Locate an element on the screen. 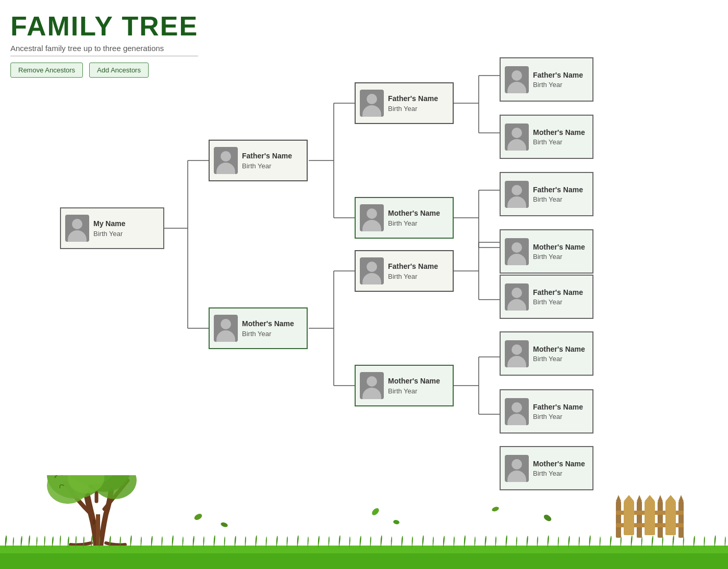  mfm-avatar is located at coordinates (517, 354).